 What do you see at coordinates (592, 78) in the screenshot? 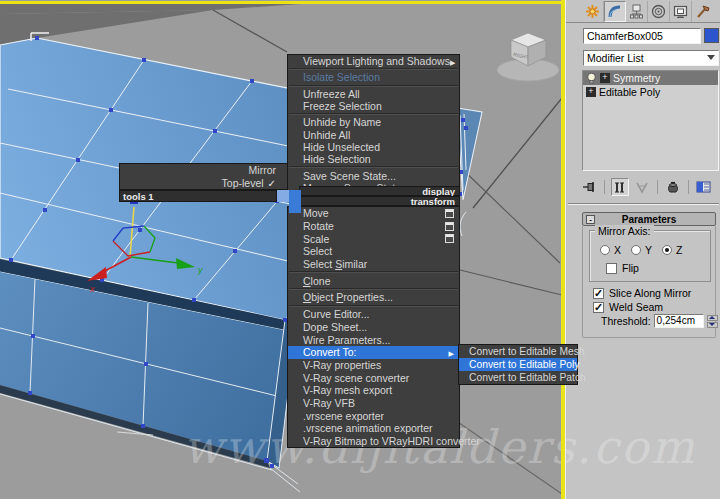
I see `lightbulb-icon` at bounding box center [592, 78].